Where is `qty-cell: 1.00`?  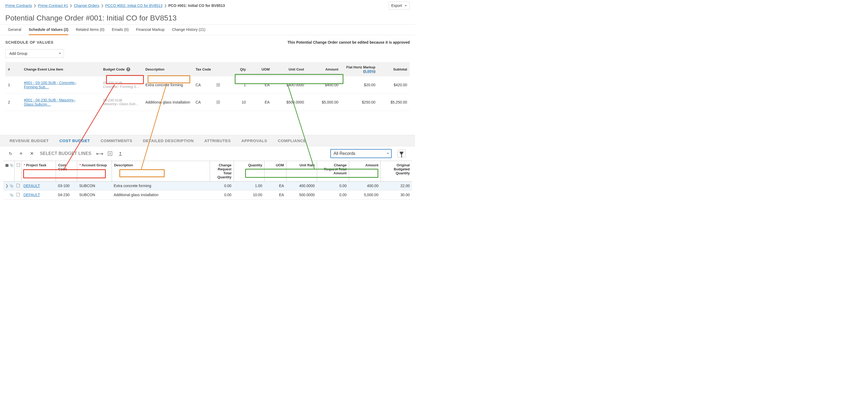
qty-cell: 1.00 is located at coordinates (249, 186).